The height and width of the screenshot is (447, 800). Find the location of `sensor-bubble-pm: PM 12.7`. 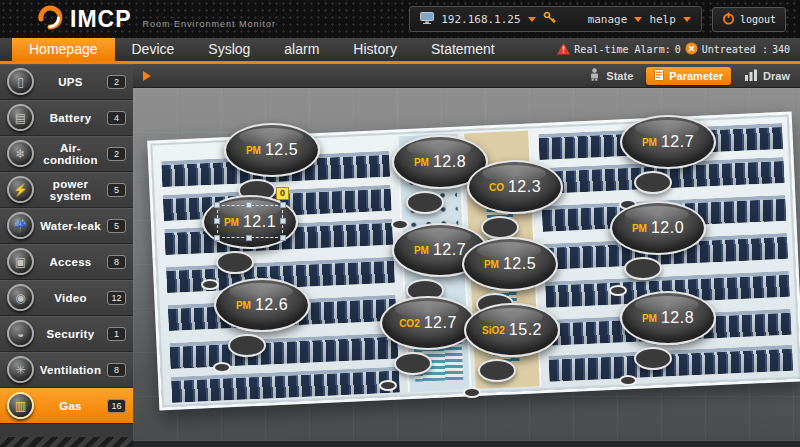

sensor-bubble-pm: PM 12.7 is located at coordinates (668, 142).